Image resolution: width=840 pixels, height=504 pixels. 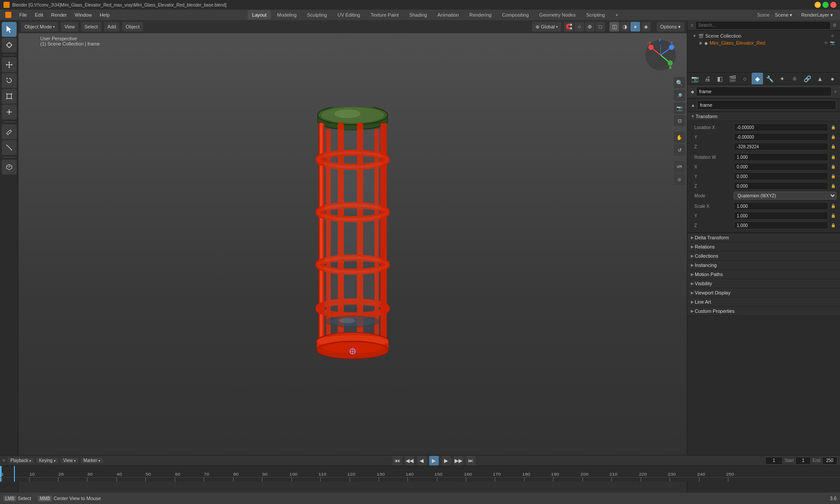 I want to click on constraints-tab: 🔗, so click(x=808, y=79).